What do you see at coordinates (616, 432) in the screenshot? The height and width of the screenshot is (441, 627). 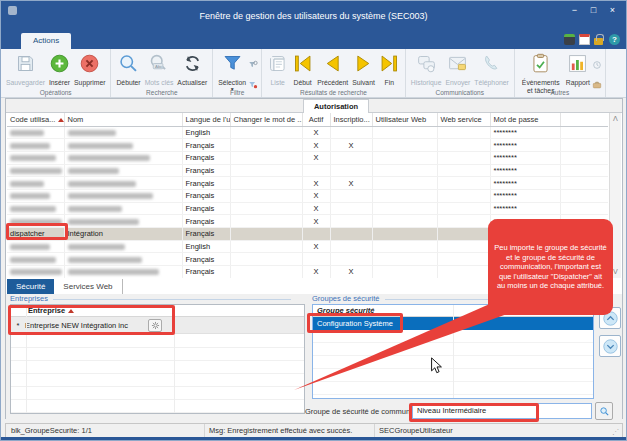 I see `resize-grip: ⋰` at bounding box center [616, 432].